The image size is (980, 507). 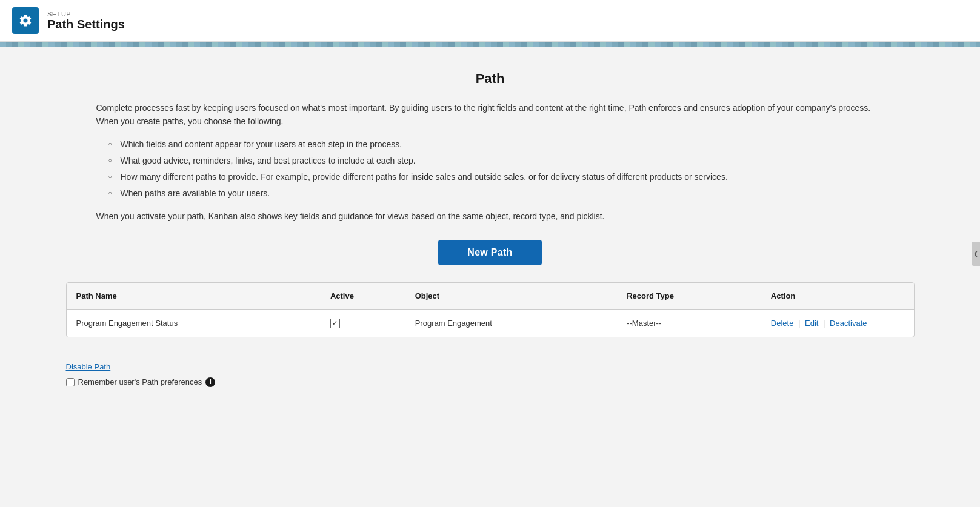 I want to click on chevron-left-icon: ❮, so click(x=976, y=253).